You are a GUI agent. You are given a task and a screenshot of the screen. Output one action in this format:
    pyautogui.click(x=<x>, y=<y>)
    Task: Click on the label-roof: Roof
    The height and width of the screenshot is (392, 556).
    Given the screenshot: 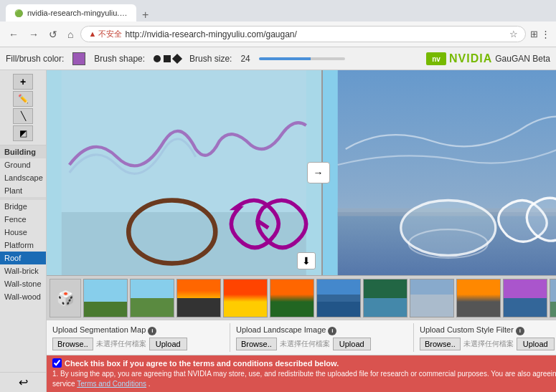 What is the action you would take?
    pyautogui.click(x=23, y=258)
    